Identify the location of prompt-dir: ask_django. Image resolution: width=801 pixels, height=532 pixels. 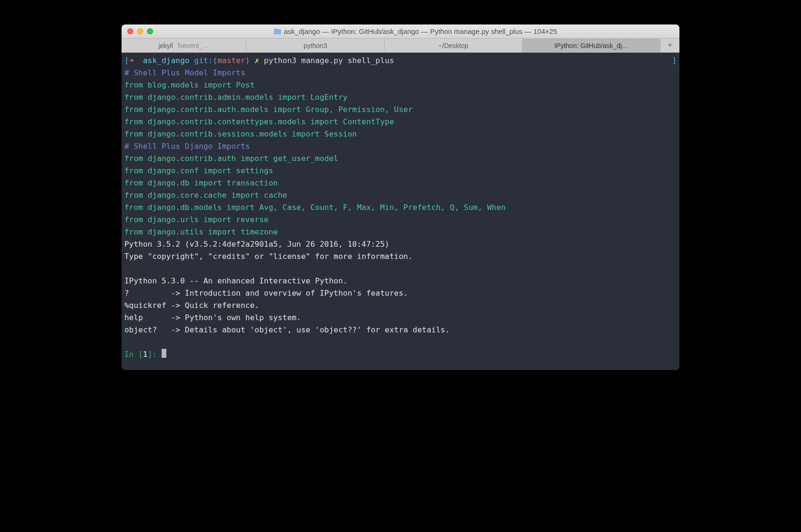
(166, 60).